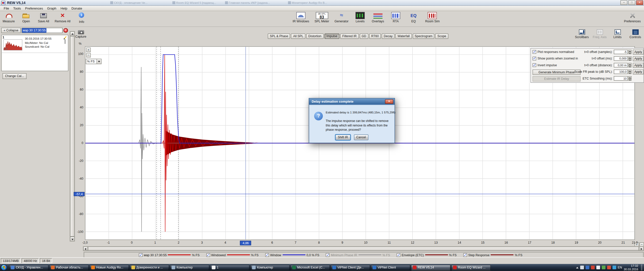 The width and height of the screenshot is (644, 271). What do you see at coordinates (52, 9) in the screenshot?
I see `menu-graph: Graph` at bounding box center [52, 9].